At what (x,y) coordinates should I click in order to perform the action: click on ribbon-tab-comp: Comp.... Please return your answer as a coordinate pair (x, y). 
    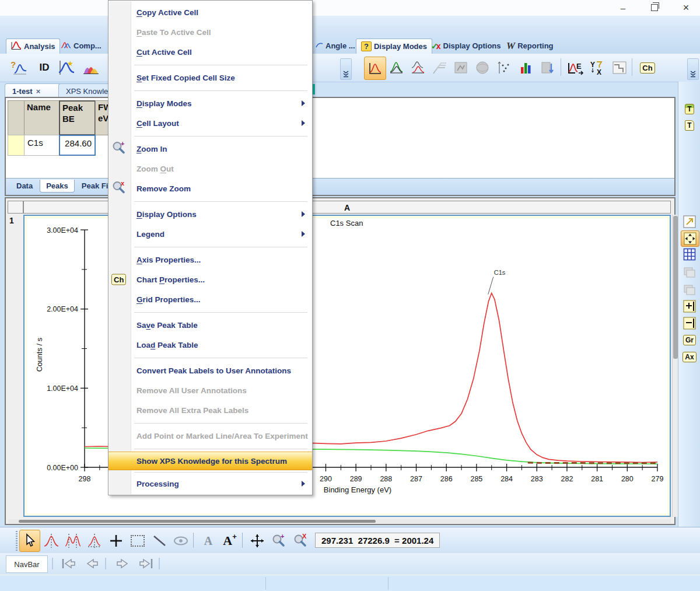
    Looking at the image, I should click on (81, 46).